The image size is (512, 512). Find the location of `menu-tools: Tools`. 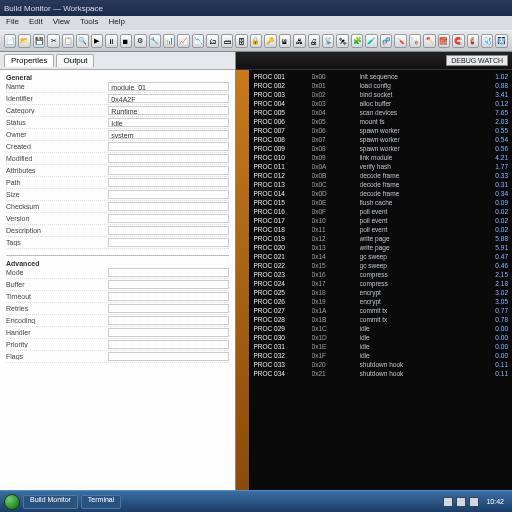

menu-tools: Tools is located at coordinates (90, 23).